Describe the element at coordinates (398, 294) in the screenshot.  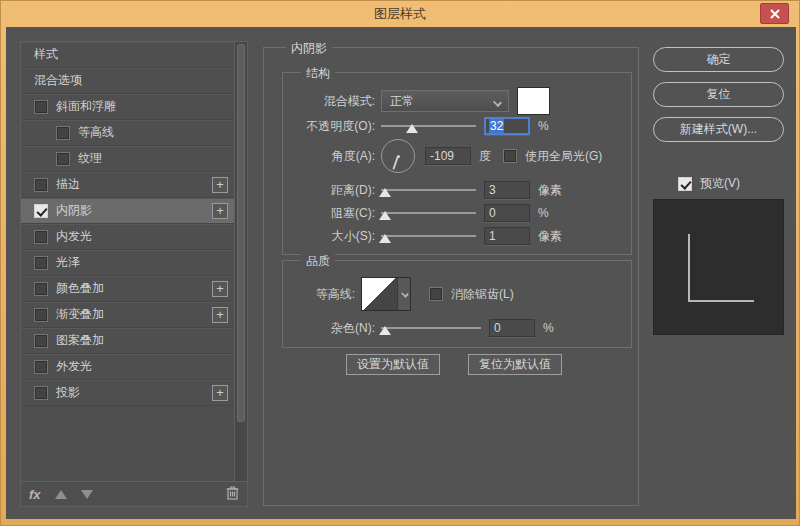
I see `contour-row: 等高线: 消除锯齿(L)` at that location.